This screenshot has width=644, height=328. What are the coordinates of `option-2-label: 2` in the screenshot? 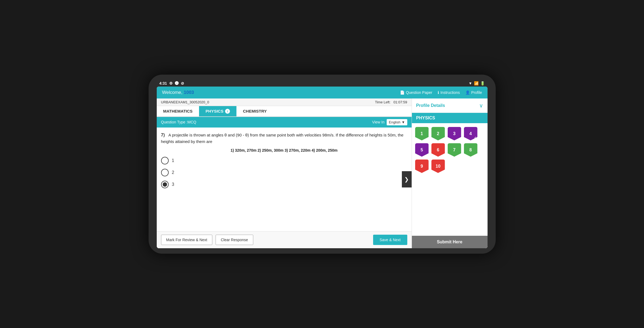 It's located at (173, 173).